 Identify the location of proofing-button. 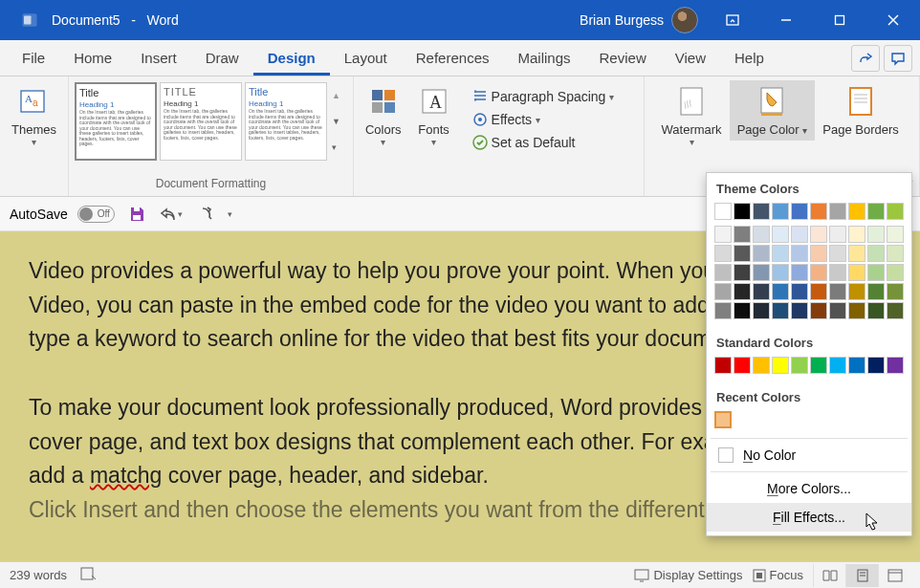
(89, 576).